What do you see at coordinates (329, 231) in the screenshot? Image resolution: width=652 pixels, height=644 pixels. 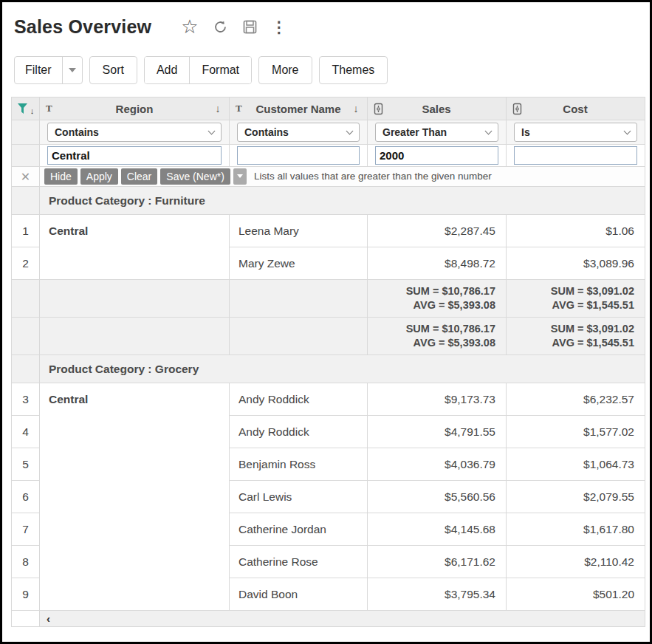 I see `table-row: 1CentralLeena Mary$2,287.45$1.06` at bounding box center [329, 231].